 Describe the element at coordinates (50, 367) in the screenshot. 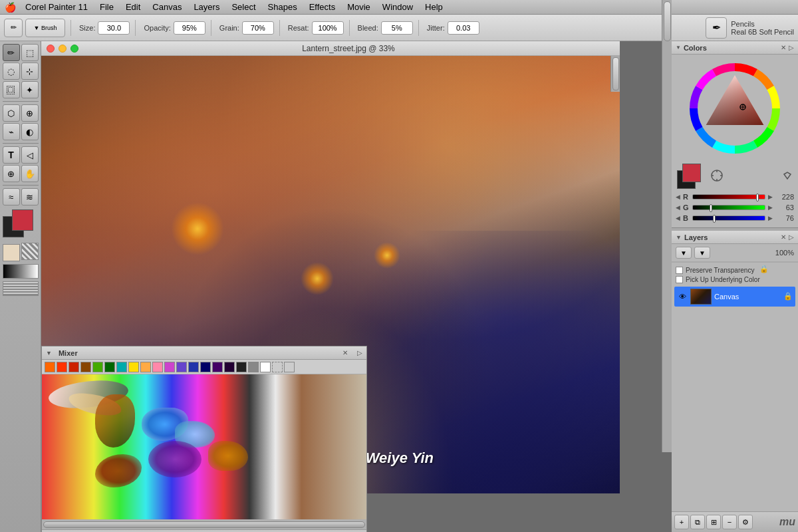

I see `swatch-orange` at that location.